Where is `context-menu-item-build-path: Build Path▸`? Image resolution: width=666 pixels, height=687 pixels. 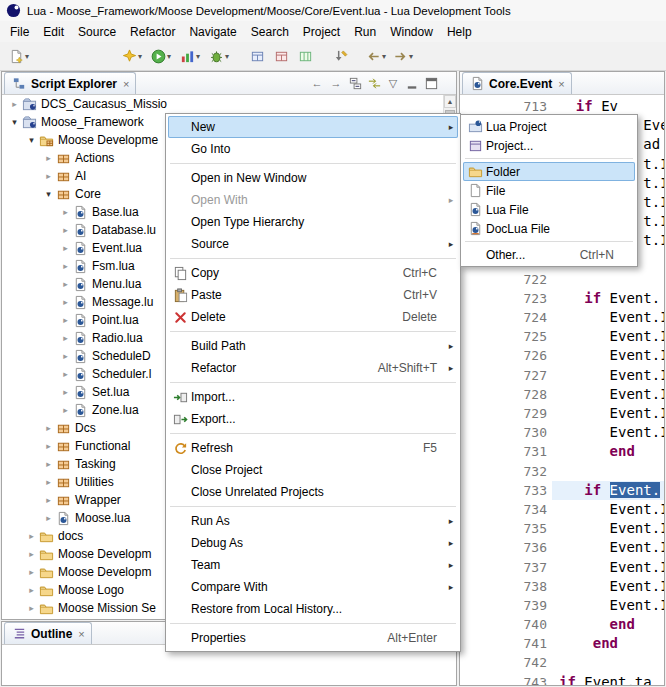
context-menu-item-build-path: Build Path▸ is located at coordinates (313, 346).